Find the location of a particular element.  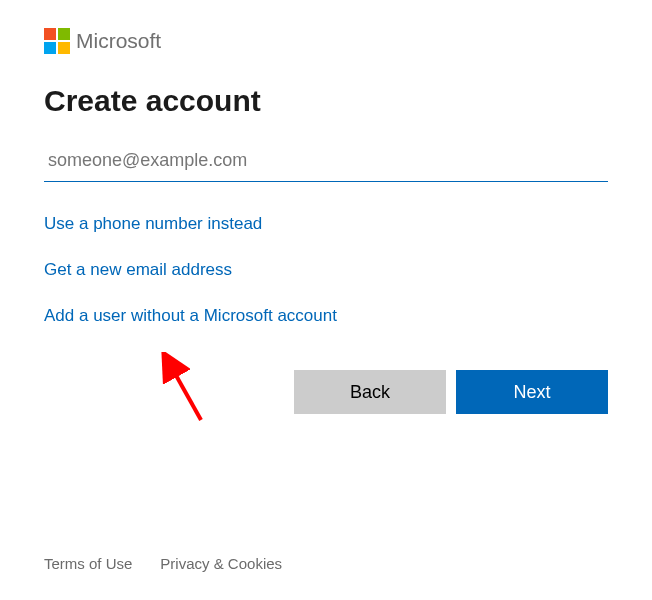

new-email-link: Get a new email address is located at coordinates (326, 270).